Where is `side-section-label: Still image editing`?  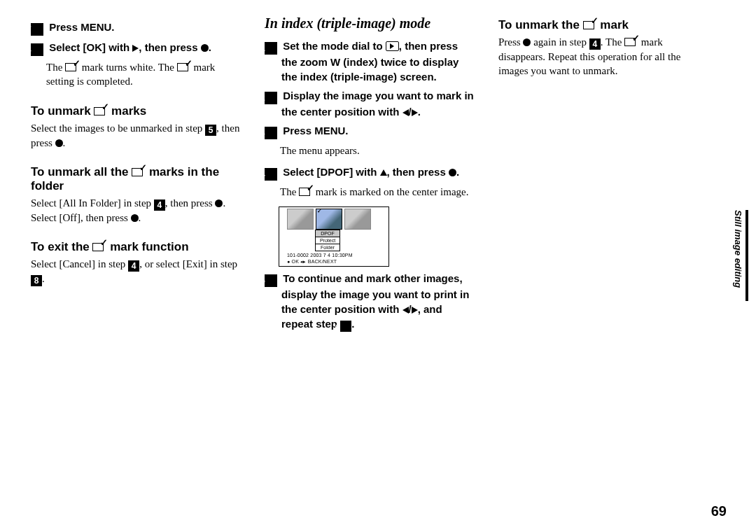 side-section-label: Still image editing is located at coordinates (738, 249).